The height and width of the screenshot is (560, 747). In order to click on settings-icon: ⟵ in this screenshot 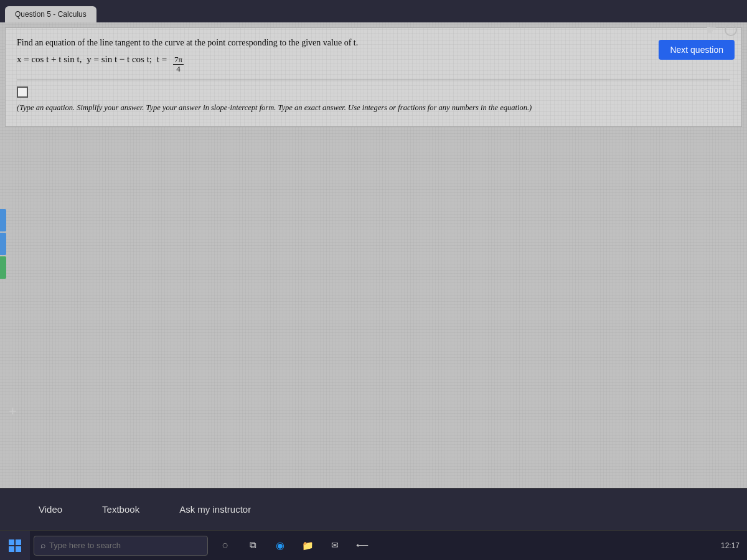, I will do `click(362, 545)`.